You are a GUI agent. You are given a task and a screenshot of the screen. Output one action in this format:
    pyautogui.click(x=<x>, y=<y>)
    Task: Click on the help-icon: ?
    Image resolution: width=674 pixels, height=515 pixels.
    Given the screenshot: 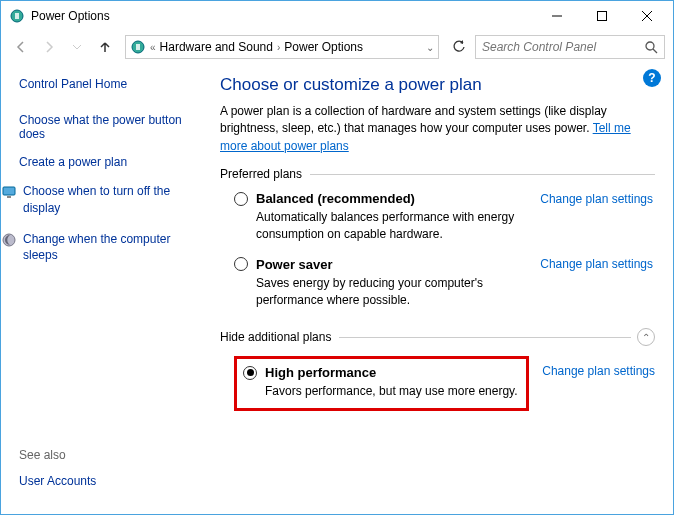 What is the action you would take?
    pyautogui.click(x=652, y=78)
    